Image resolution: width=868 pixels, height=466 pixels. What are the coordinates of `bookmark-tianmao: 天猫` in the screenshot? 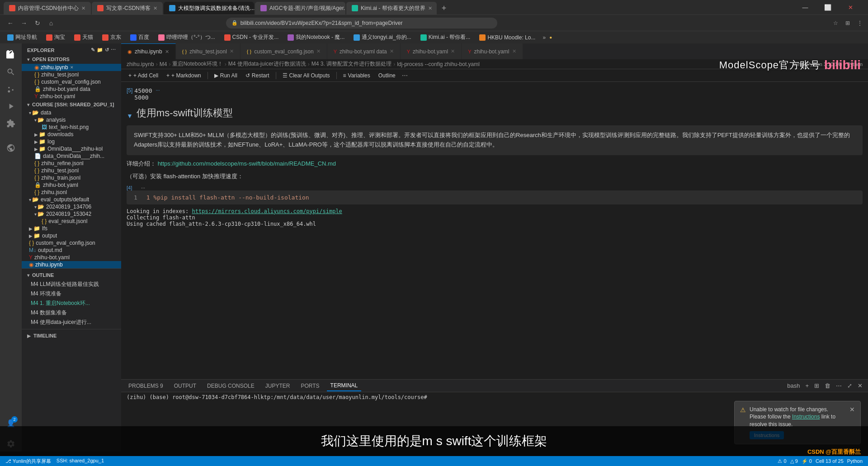 It's located at (84, 37).